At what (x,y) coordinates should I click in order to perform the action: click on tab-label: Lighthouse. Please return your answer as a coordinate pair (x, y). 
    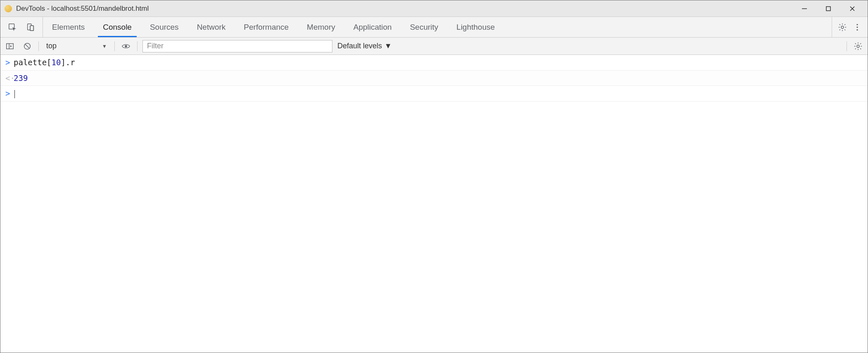
    Looking at the image, I should click on (476, 27).